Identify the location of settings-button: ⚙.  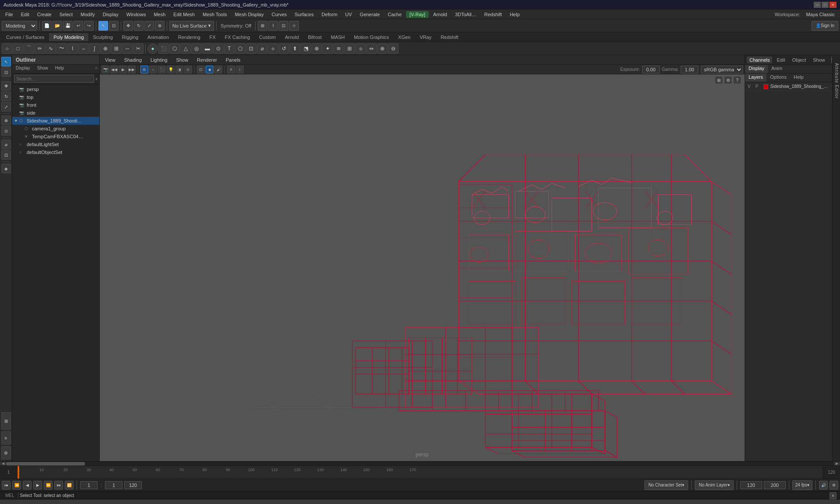
(834, 485).